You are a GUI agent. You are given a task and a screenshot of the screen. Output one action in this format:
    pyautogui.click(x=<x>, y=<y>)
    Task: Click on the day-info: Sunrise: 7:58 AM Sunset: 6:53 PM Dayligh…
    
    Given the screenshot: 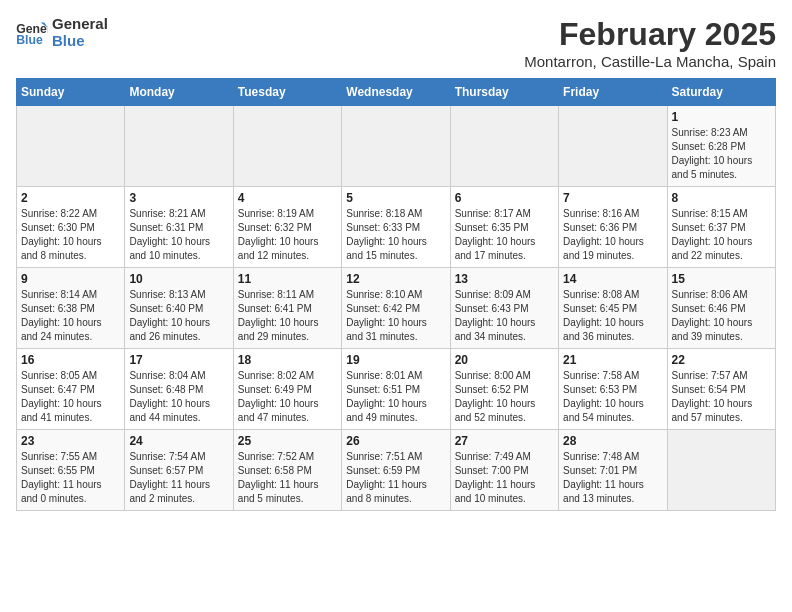 What is the action you would take?
    pyautogui.click(x=612, y=397)
    